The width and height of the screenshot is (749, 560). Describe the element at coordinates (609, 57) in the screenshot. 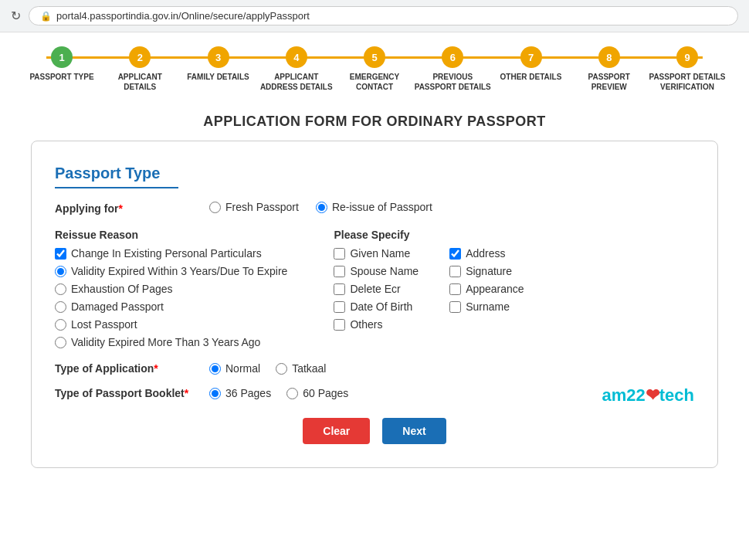

I see `step-circle-8: 8` at that location.